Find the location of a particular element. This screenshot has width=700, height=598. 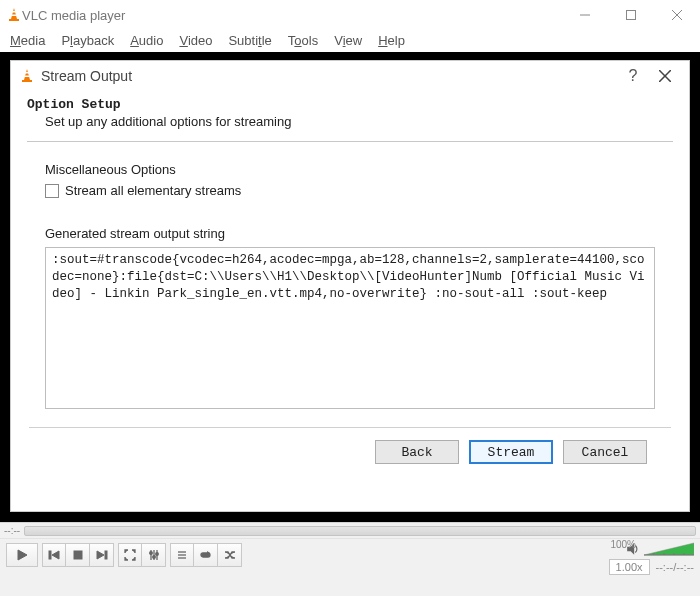

menu-playback: Playback is located at coordinates (88, 40).